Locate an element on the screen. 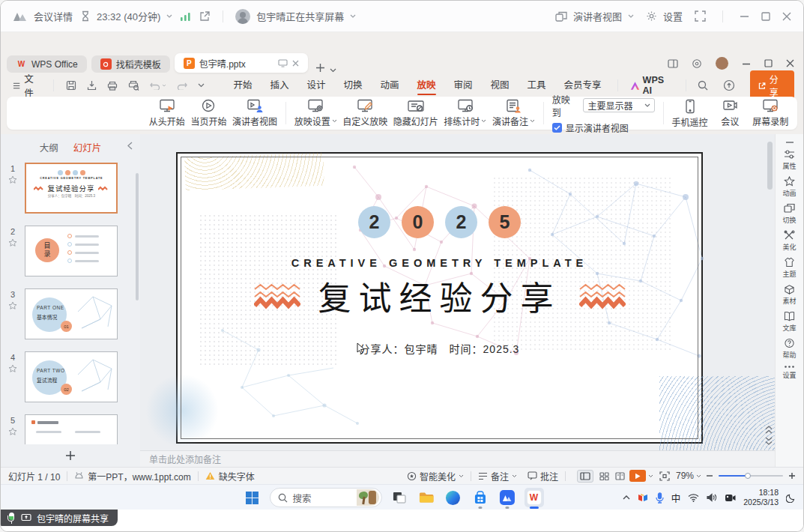  search-icon is located at coordinates (703, 85).